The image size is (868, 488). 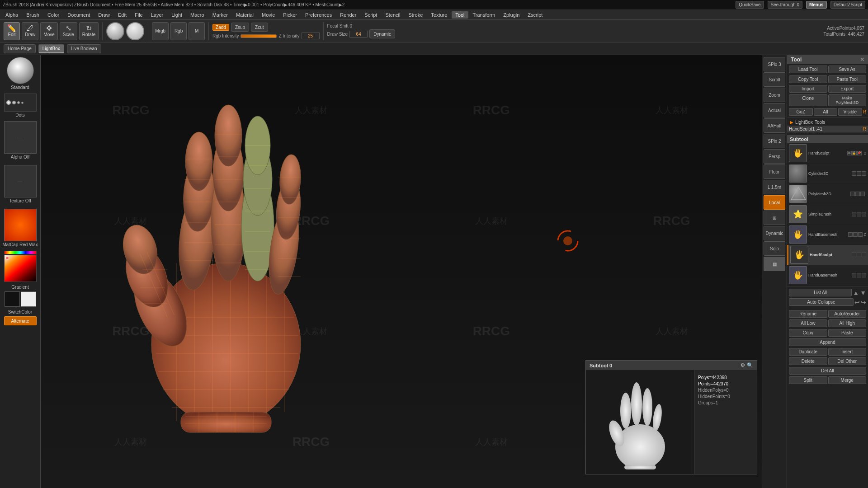 I want to click on home-page-btn: Home Page, so click(x=20, y=49).